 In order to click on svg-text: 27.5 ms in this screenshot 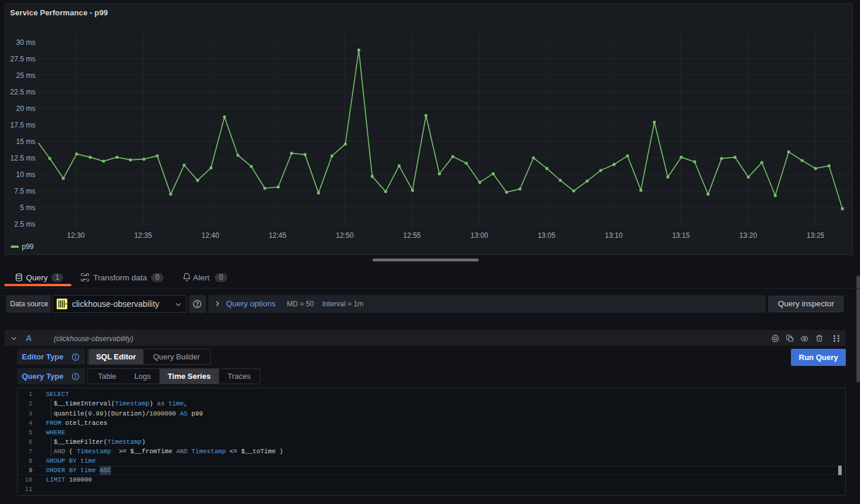, I will do `click(22, 59)`.